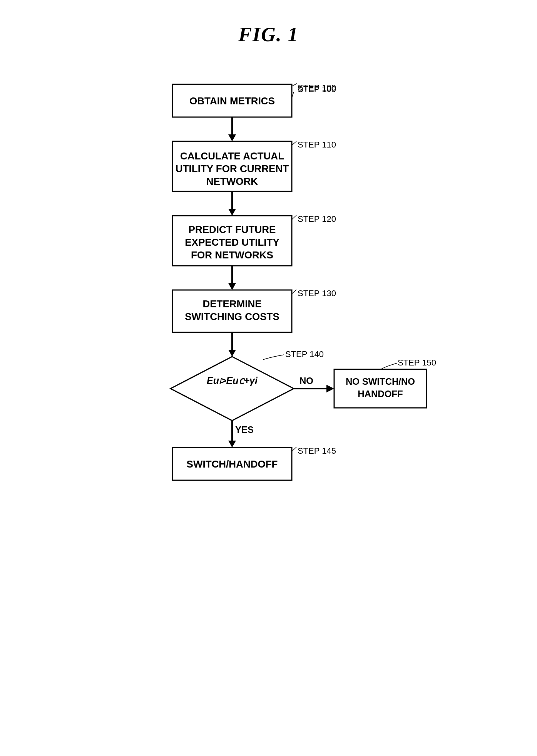 This screenshot has height=756, width=537. I want to click on text-step110-1: CALCULATE ACTUAL, so click(232, 156).